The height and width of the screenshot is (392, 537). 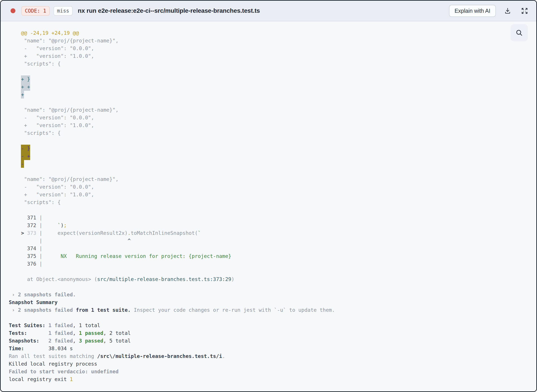 What do you see at coordinates (508, 11) in the screenshot?
I see `download-button` at bounding box center [508, 11].